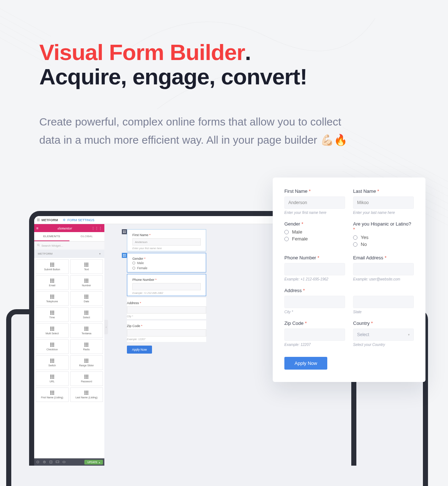 Image resolution: width=448 pixels, height=486 pixels. What do you see at coordinates (52, 315) in the screenshot?
I see `widget-time: Time` at bounding box center [52, 315].